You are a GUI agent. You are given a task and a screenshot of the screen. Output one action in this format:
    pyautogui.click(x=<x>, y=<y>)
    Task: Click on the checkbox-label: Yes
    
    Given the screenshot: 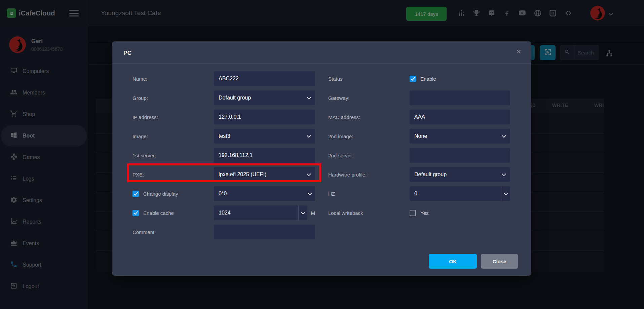 What is the action you would take?
    pyautogui.click(x=424, y=213)
    